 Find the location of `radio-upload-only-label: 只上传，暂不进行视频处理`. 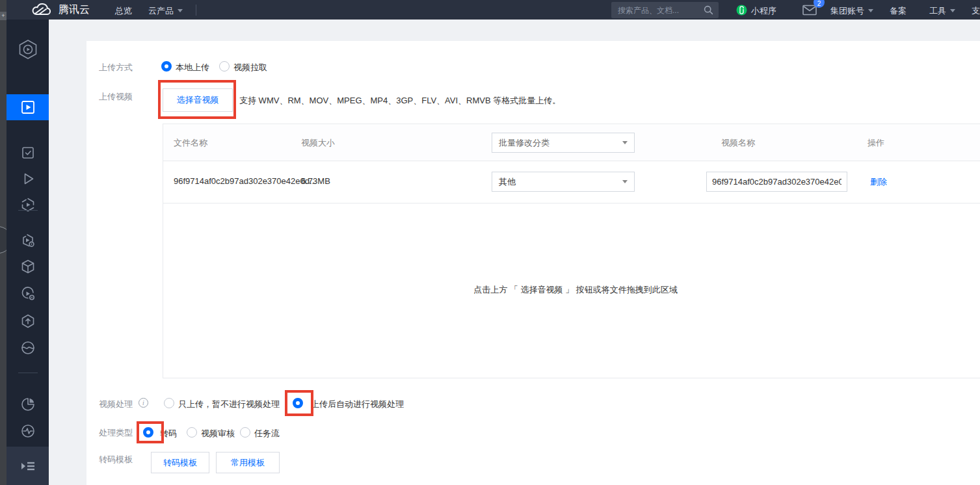

radio-upload-only-label: 只上传，暂不进行视频处理 is located at coordinates (229, 404).